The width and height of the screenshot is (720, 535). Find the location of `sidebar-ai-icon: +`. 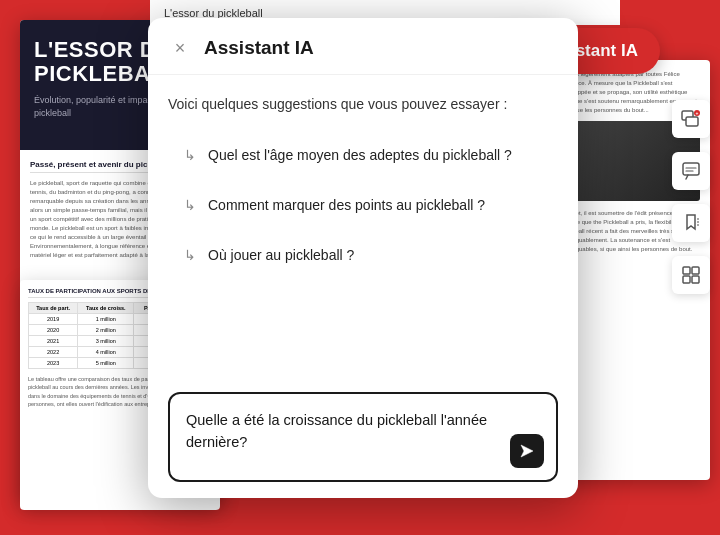

sidebar-ai-icon: + is located at coordinates (691, 119).